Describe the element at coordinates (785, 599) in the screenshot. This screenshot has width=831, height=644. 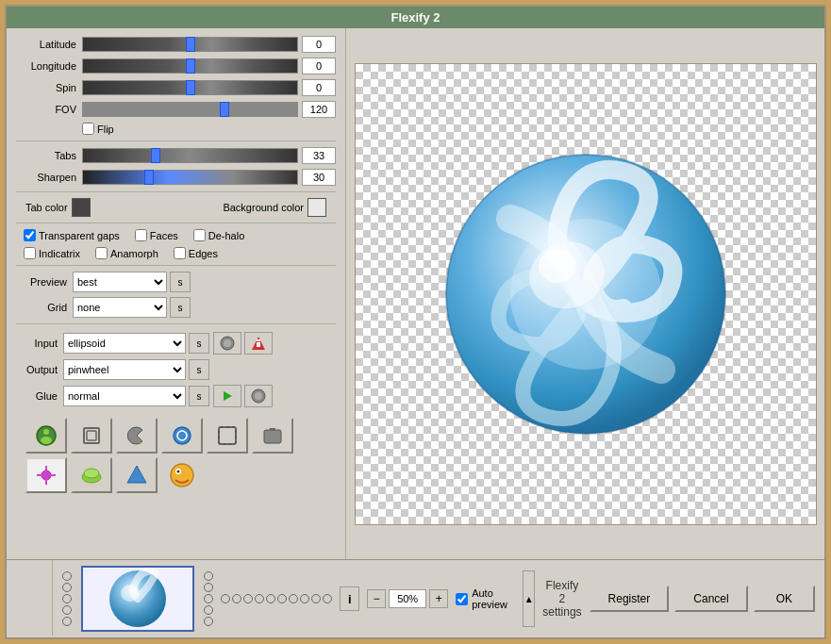
I see `ok-button: OK` at that location.